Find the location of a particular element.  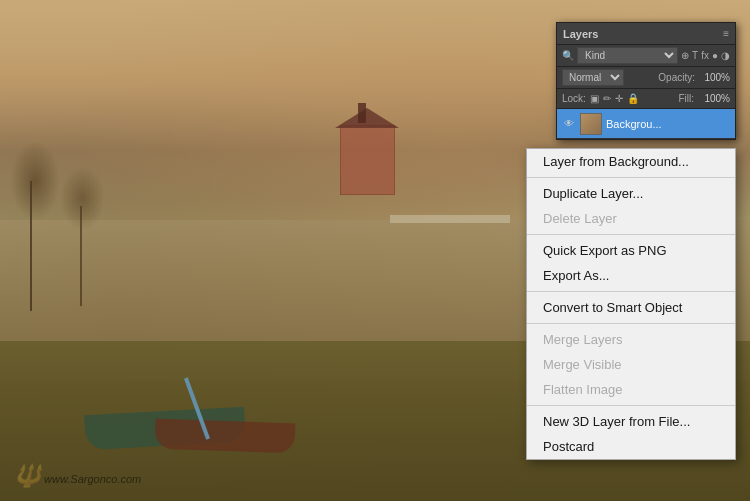

tree-foliage is located at coordinates (35, 181).